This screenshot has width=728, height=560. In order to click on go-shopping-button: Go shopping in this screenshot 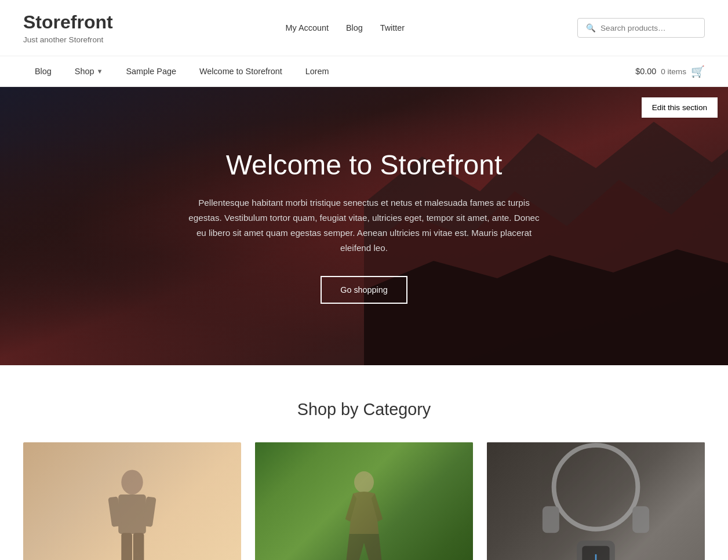, I will do `click(364, 290)`.